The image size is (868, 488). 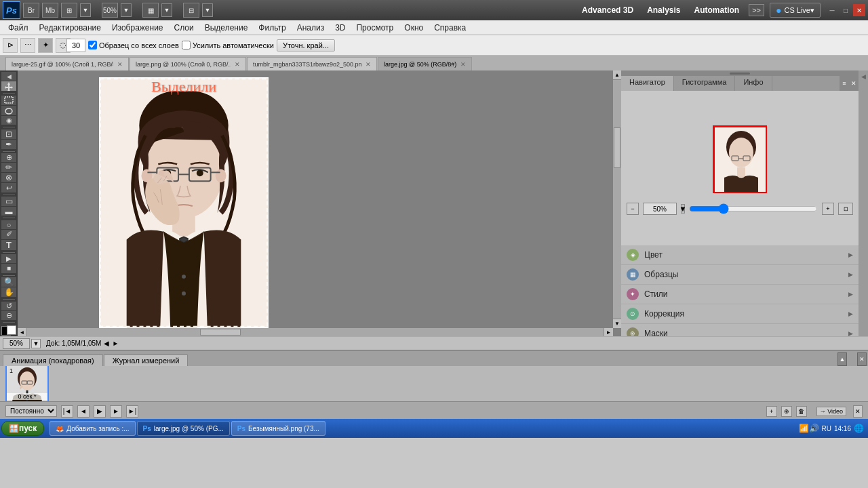 What do you see at coordinates (151, 10) in the screenshot?
I see `arrange-btn: ▦` at bounding box center [151, 10].